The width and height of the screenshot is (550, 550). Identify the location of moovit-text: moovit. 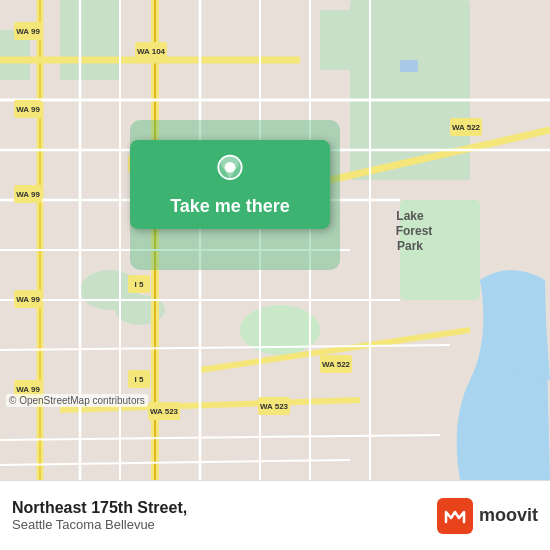
(508, 516).